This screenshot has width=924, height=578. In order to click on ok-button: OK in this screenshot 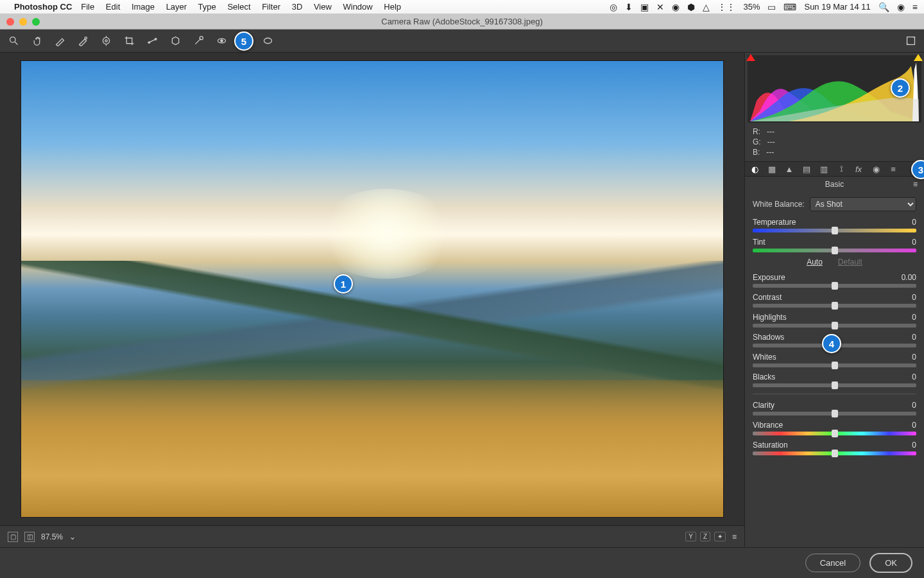, I will do `click(891, 563)`.